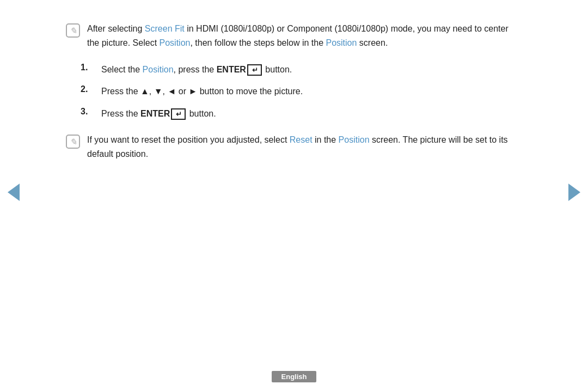 This screenshot has width=588, height=384. I want to click on enter-label-1: ENTER, so click(231, 70).